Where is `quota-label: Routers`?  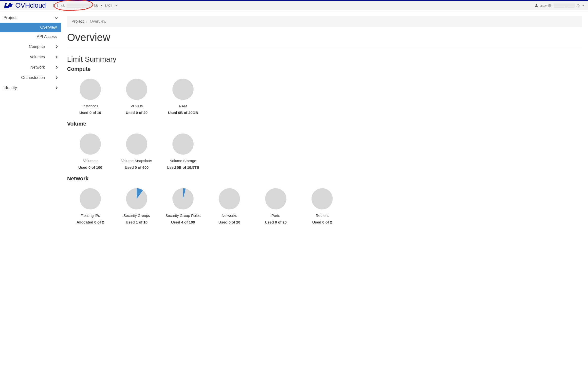 quota-label: Routers is located at coordinates (322, 216).